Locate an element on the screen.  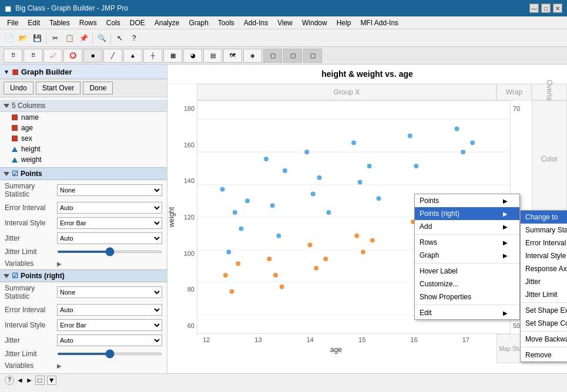
ctx2-jitter-limit: Jitter Limit is located at coordinates (544, 295).